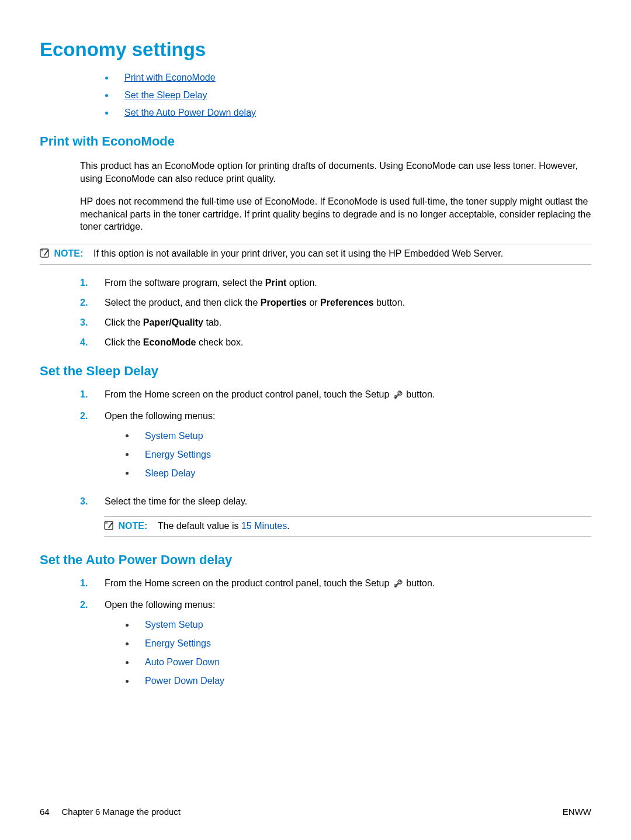 Image resolution: width=631 pixels, height=840 pixels. Describe the element at coordinates (298, 254) in the screenshot. I see `note-text: If this option is not available in your …` at that location.